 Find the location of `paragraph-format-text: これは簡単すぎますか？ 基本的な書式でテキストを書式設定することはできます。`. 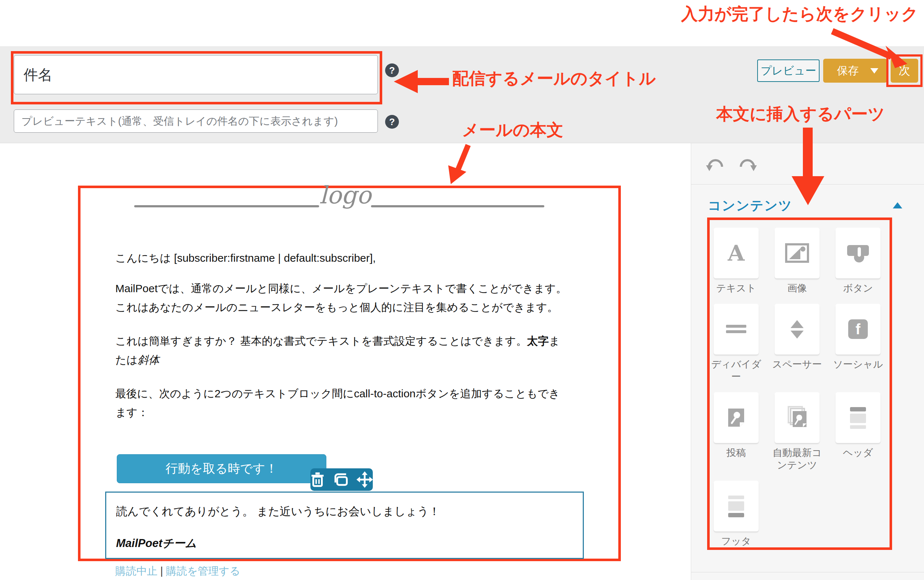

paragraph-format-text: これは簡単すぎますか？ 基本的な書式でテキストを書式設定することはできます。 is located at coordinates (321, 341).